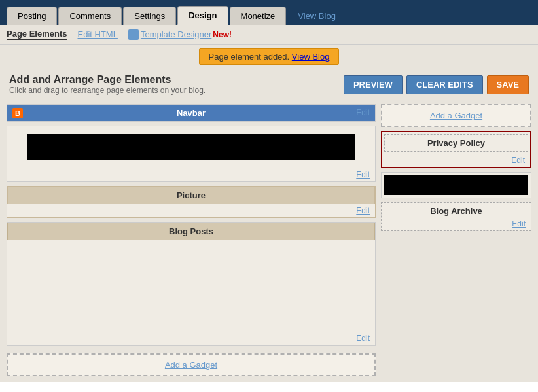 The height and width of the screenshot is (392, 538). Describe the element at coordinates (456, 160) in the screenshot. I see `privacy-policy-edit-link: Edit` at that location.